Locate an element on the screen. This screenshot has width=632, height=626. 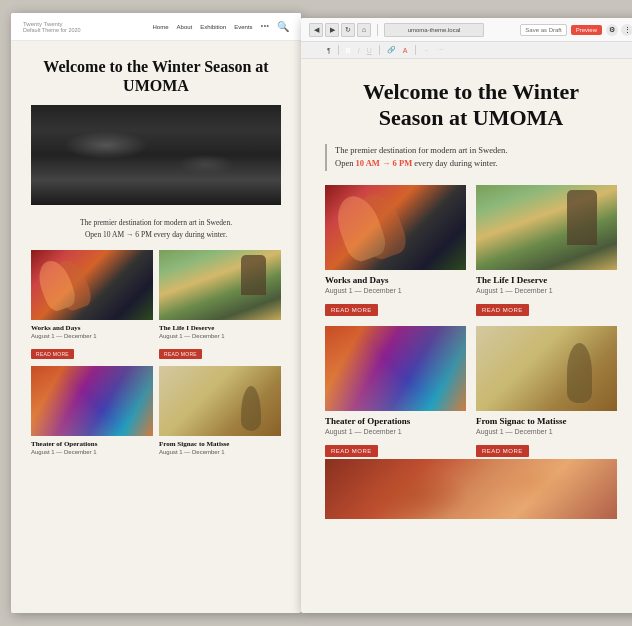
right-card-grid-1: Works and Days August 1 — December 1 REA… is located at coordinates (471, 250).